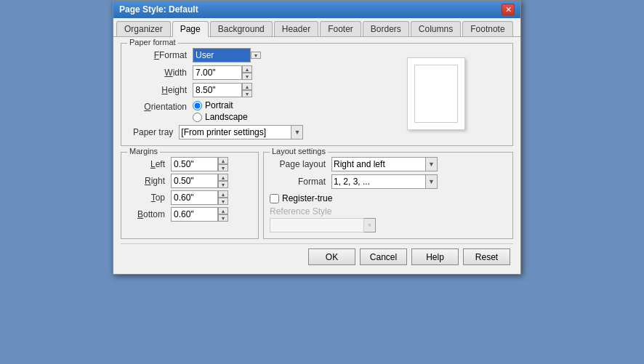 Image resolution: width=644 pixels, height=364 pixels. I want to click on layout-format-select-wrapper: ▼, so click(385, 182).